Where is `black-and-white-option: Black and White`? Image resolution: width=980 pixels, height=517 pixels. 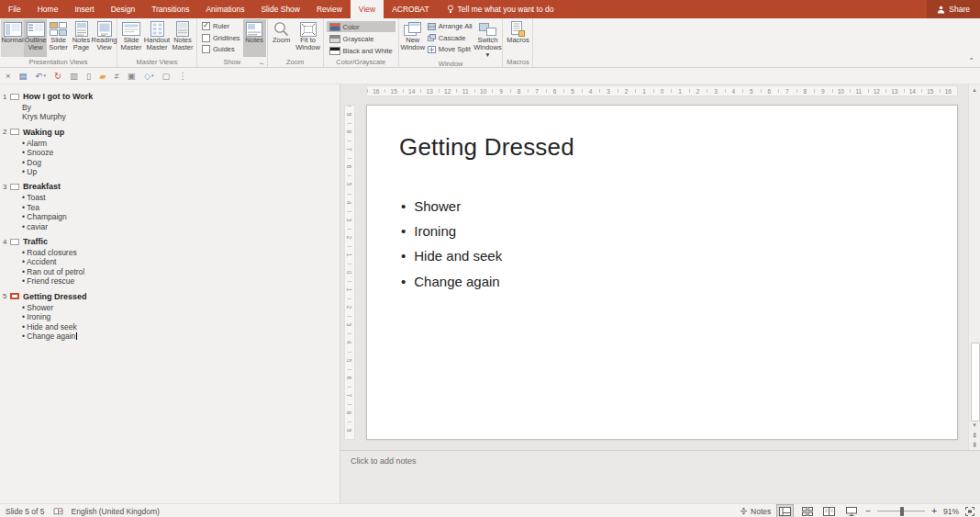 black-and-white-option: Black and White is located at coordinates (362, 51).